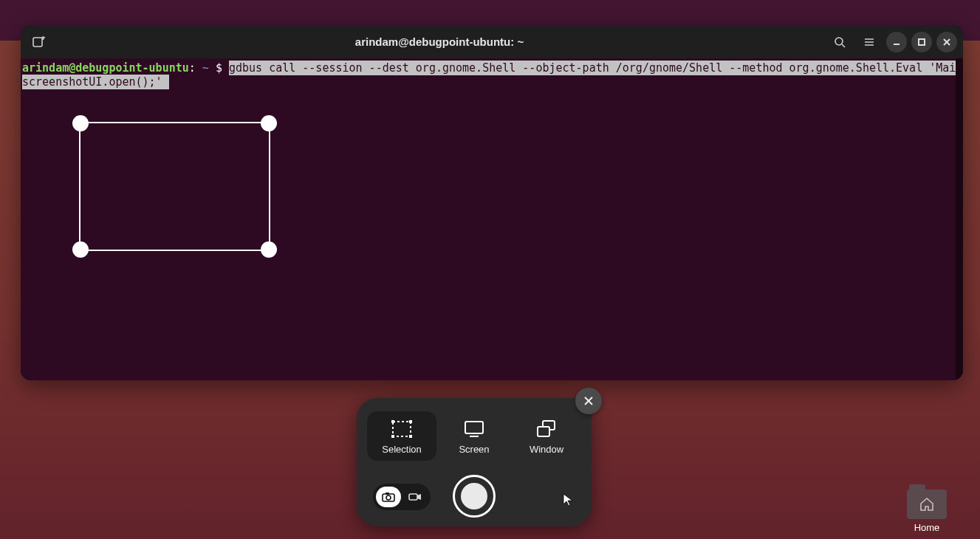 The width and height of the screenshot is (980, 539). What do you see at coordinates (474, 496) in the screenshot?
I see `capture-button` at bounding box center [474, 496].